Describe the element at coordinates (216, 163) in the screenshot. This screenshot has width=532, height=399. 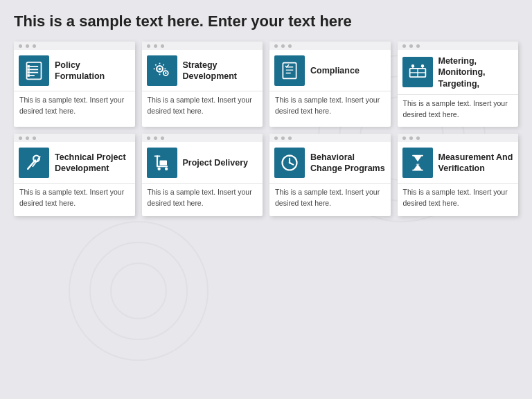
I see `delivery-title: Project Delivery` at that location.